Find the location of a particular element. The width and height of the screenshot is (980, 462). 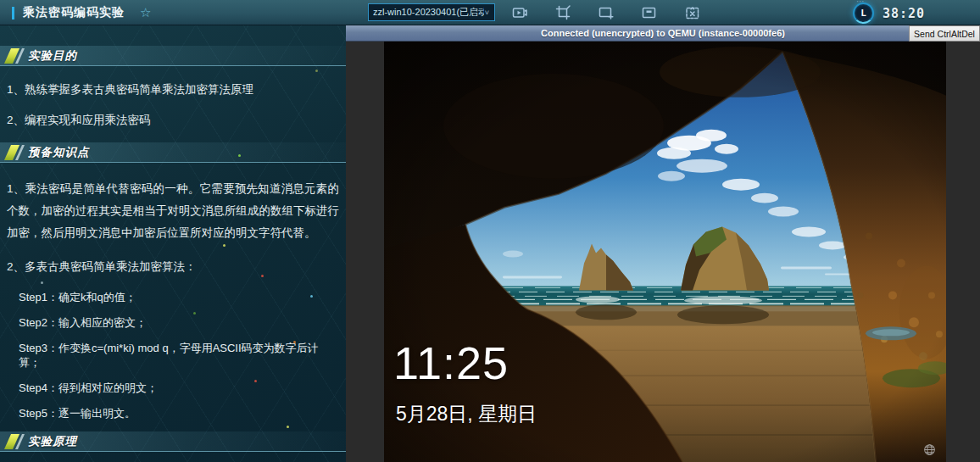

knowledge-paragraph: 1、乘法密码是简单代替密码的一种。它需要预先知道消息元素的个数，加密的过程其实是… is located at coordinates (173, 211).